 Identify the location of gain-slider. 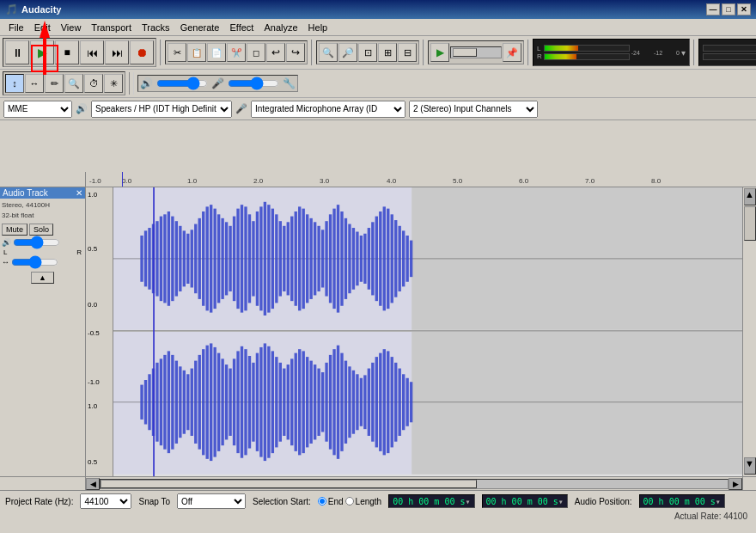
(36, 242).